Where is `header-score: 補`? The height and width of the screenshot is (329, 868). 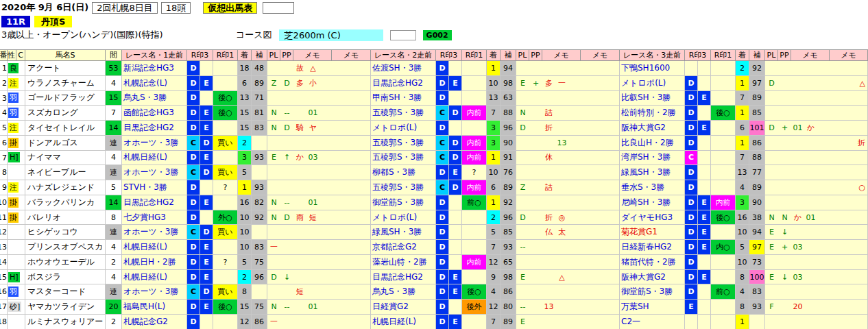
header-score: 補 is located at coordinates (757, 55).